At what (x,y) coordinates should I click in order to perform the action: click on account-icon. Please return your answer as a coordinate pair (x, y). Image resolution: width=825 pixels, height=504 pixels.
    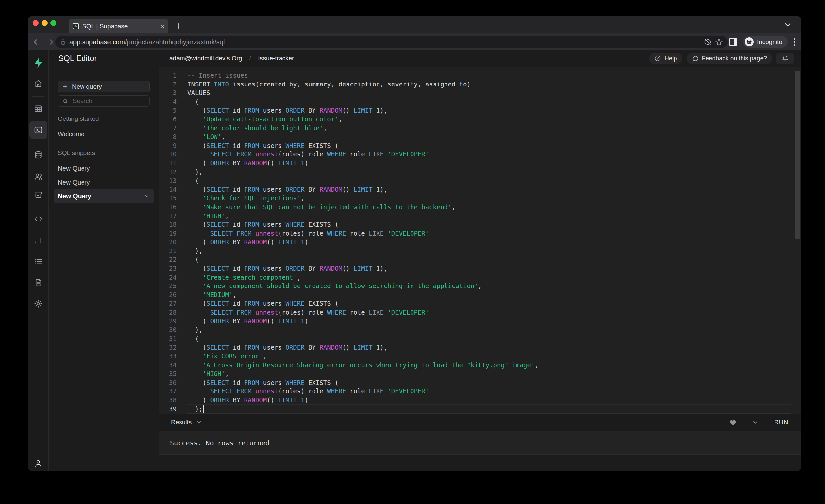
    Looking at the image, I should click on (38, 463).